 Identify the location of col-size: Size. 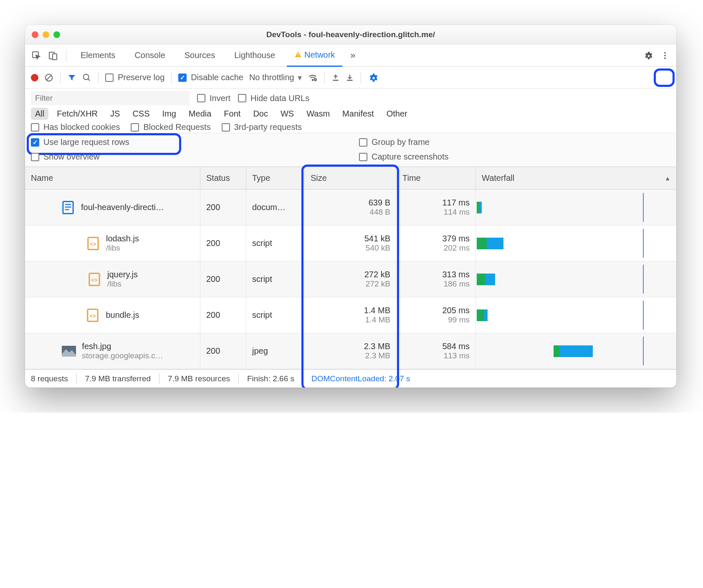
(351, 178).